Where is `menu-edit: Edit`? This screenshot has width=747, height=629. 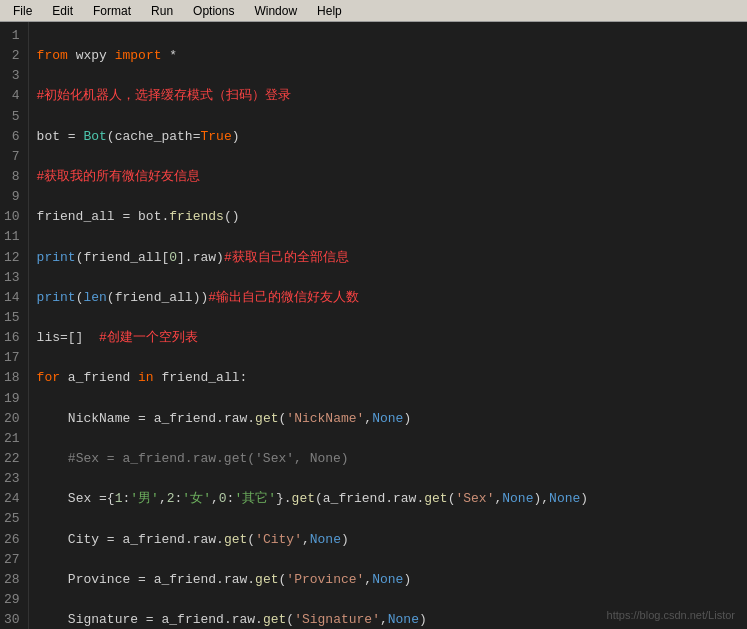
menu-edit: Edit is located at coordinates (62, 11).